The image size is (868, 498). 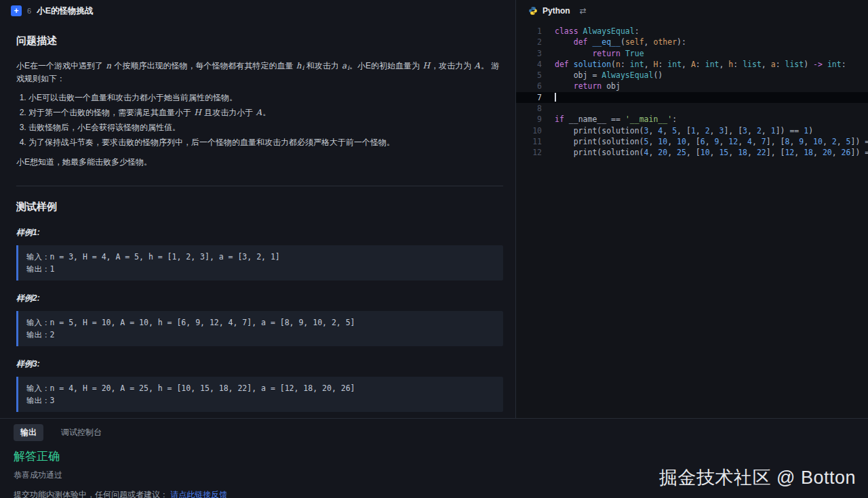 I want to click on code-line: 9if __name__ == '__main__':, so click(x=692, y=119).